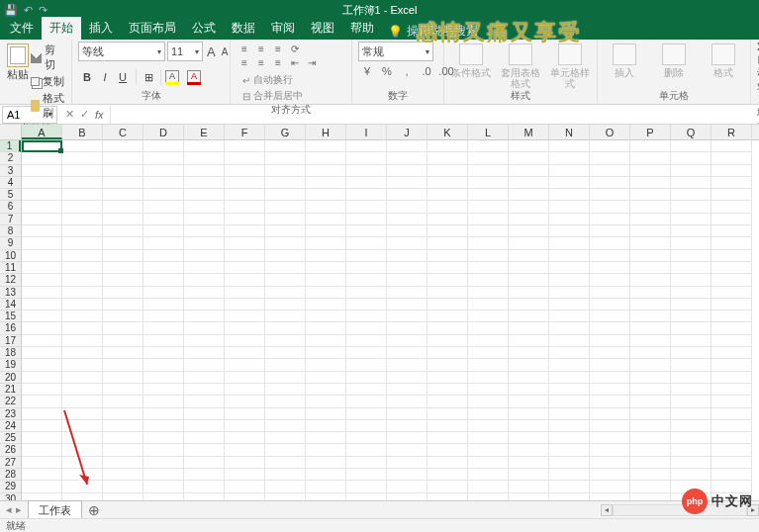 The image size is (759, 532). What do you see at coordinates (44, 10) in the screenshot?
I see `redo-icon: ↷` at bounding box center [44, 10].